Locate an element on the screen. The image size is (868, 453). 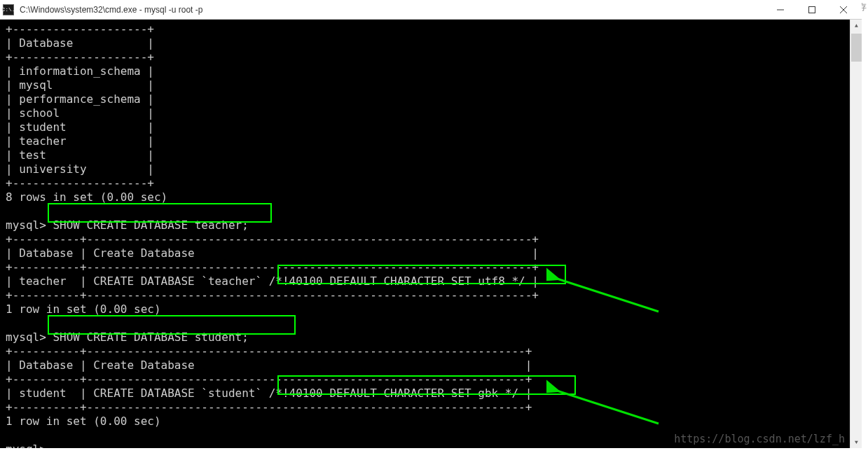
watermark-text: https://blog.csdn.net/lzf_h is located at coordinates (759, 439).